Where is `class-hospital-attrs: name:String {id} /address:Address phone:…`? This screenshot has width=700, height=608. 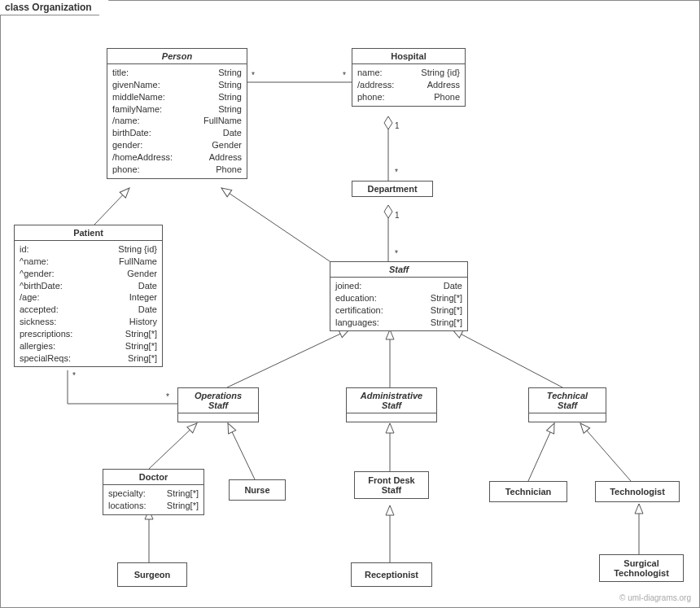
class-hospital-attrs: name:String {id} /address:Address phone:… is located at coordinates (409, 85).